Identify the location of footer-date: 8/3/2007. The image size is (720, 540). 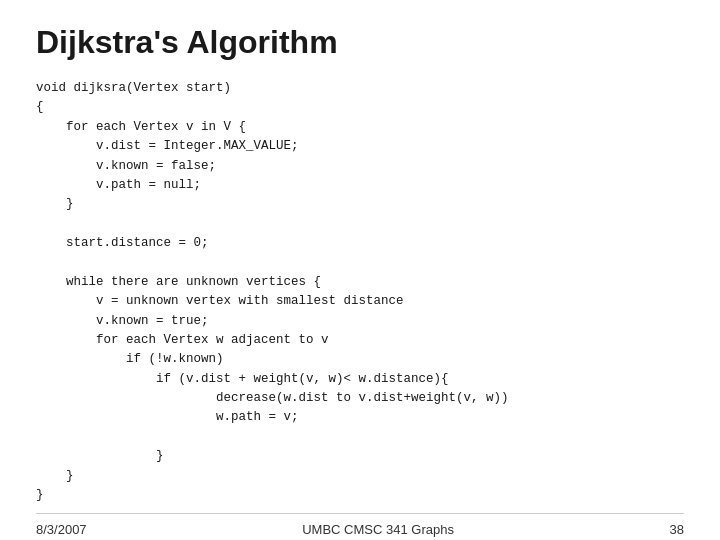
(62, 530).